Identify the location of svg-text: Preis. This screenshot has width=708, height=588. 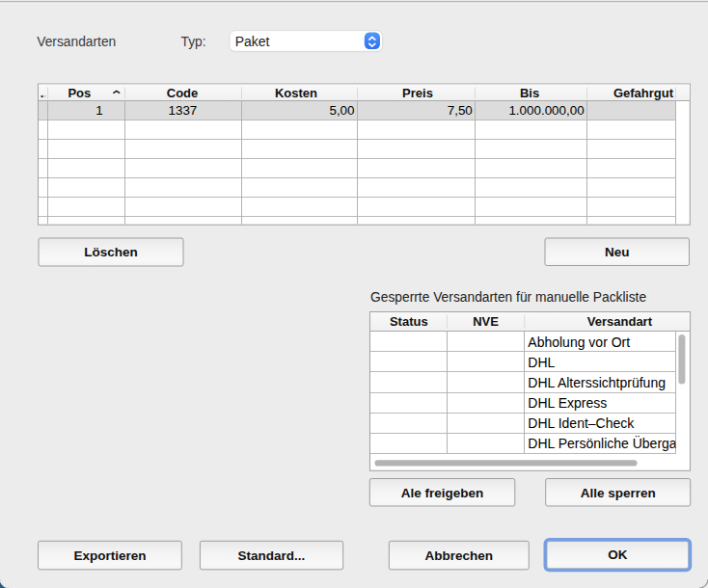
(418, 93).